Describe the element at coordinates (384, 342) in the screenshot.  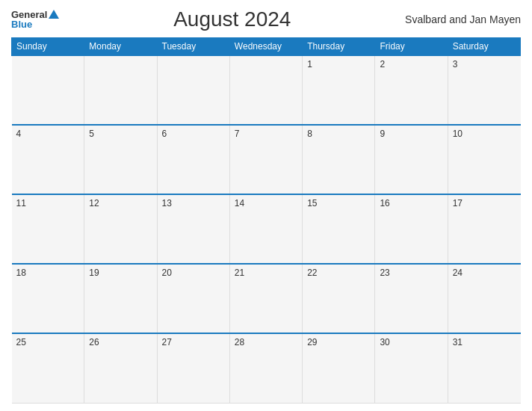
I see `day-number: 30` at that location.